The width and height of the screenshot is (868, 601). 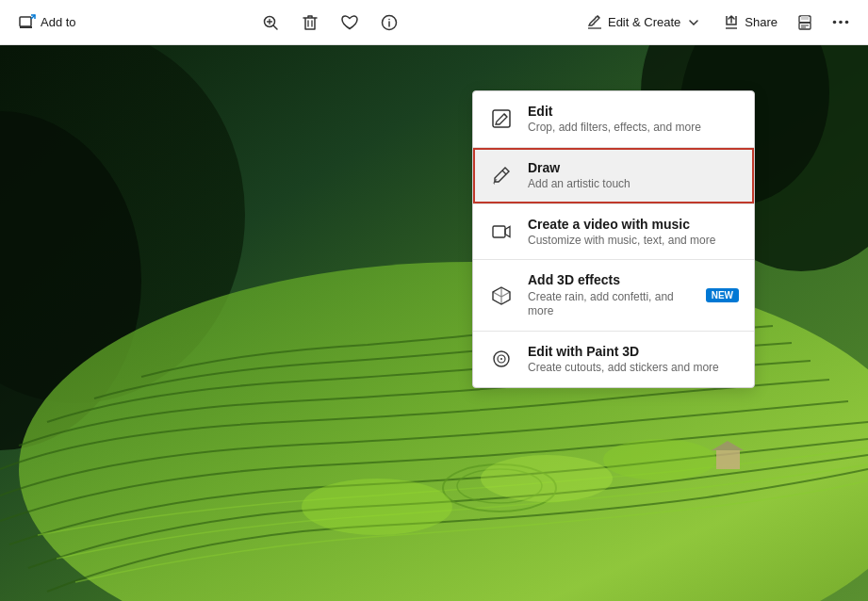 What do you see at coordinates (614, 360) in the screenshot?
I see `menu-item-paint3d: Edit with Paint 3D Create cutouts, add s…` at bounding box center [614, 360].